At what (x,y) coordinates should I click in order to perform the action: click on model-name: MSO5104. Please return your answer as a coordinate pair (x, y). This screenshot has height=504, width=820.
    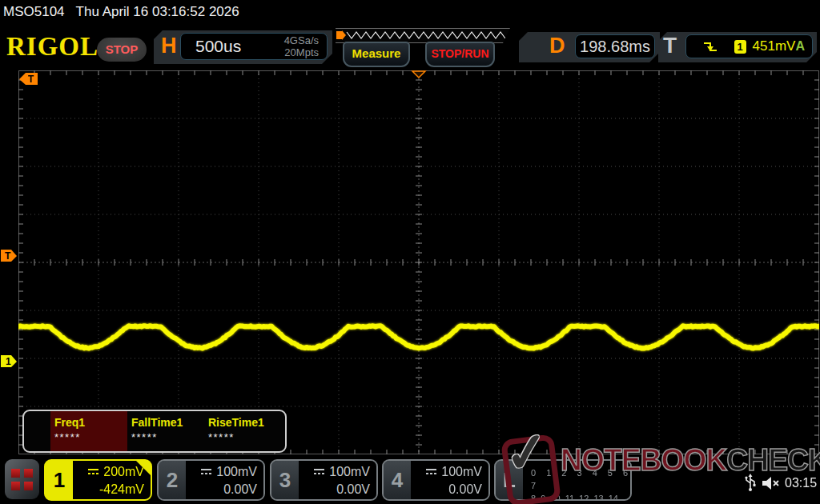
    Looking at the image, I should click on (34, 11).